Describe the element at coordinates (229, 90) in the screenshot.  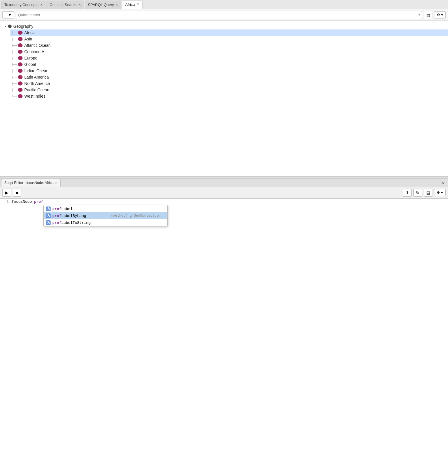
I see `tree-item-pacific-ocean: ├── Pacific Ocean` at that location.